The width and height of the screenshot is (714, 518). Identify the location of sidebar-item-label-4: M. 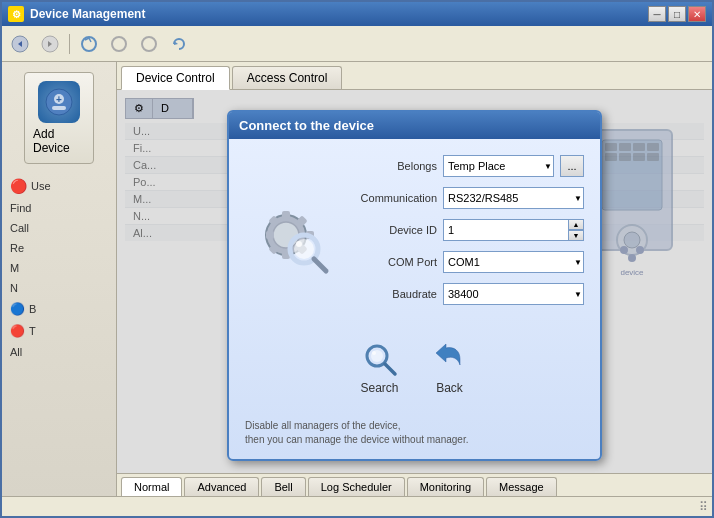
(14, 268).